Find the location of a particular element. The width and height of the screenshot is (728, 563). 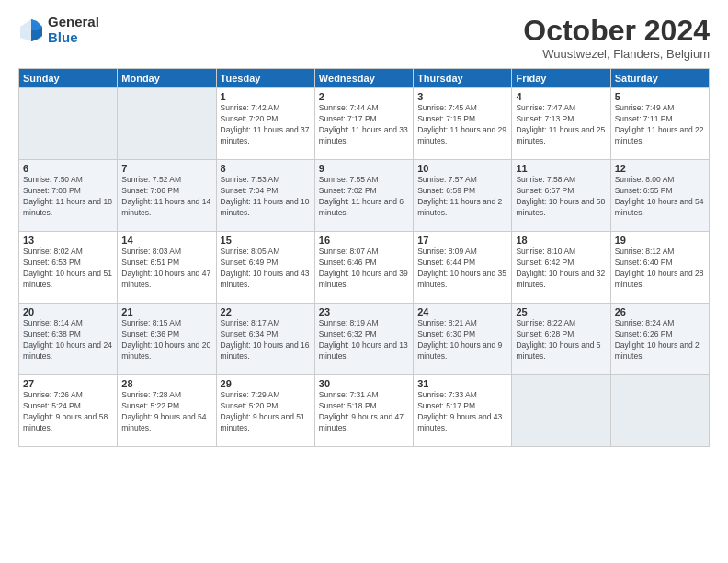

day-info: Sunrise: 8:21 AMSunset: 6:30 PMDaylight:… is located at coordinates (462, 340).